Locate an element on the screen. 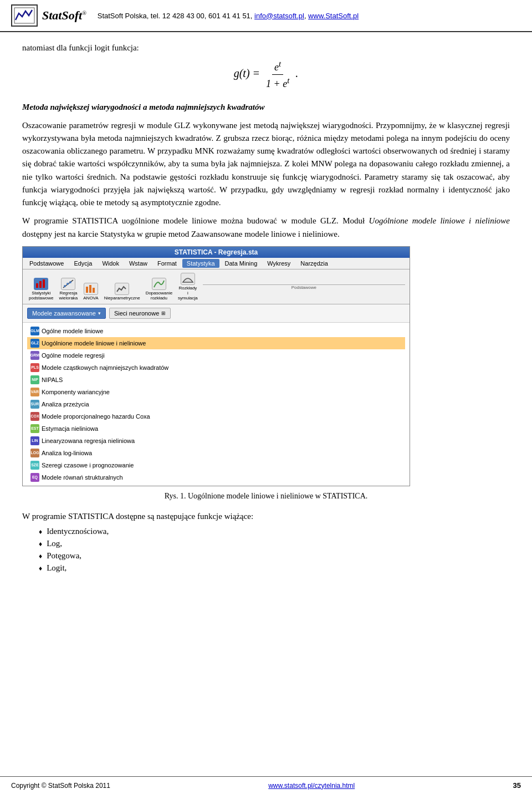  dropdown-sieci-neuronowe: Sieci neuronowe ⊞ is located at coordinates (140, 313).